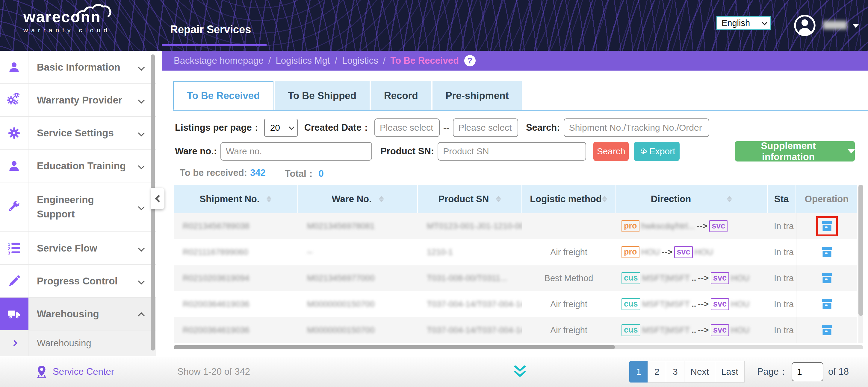 The width and height of the screenshot is (868, 387). What do you see at coordinates (730, 372) in the screenshot?
I see `page-button-last: Last` at bounding box center [730, 372].